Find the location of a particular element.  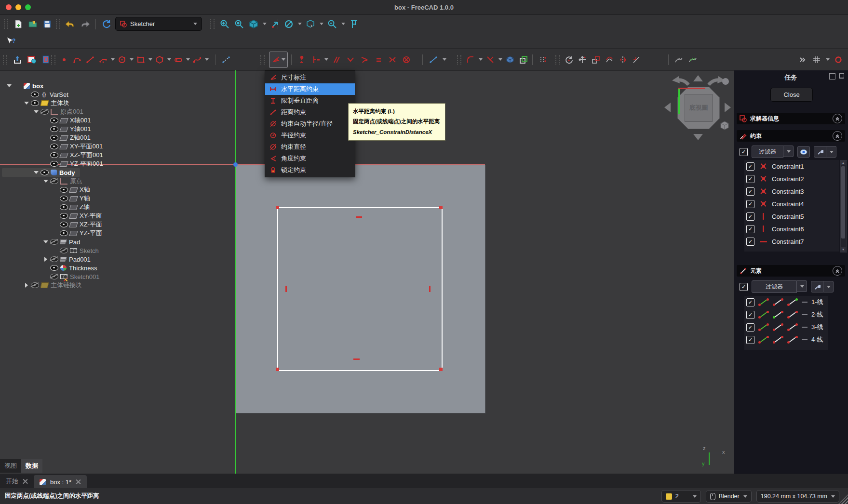

symmetry-tool-icon is located at coordinates (623, 60).